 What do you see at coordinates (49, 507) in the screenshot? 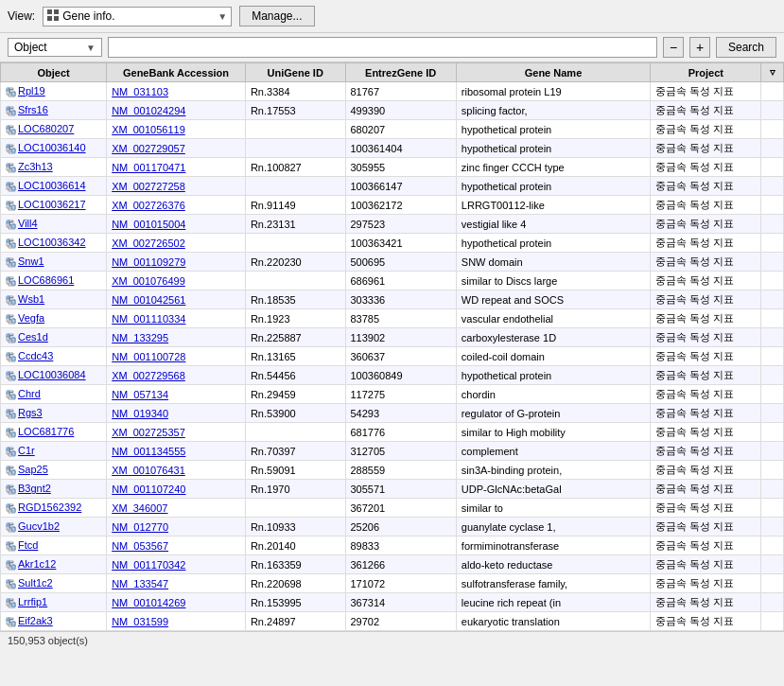
I see `object-link: RGD1562392` at bounding box center [49, 507].